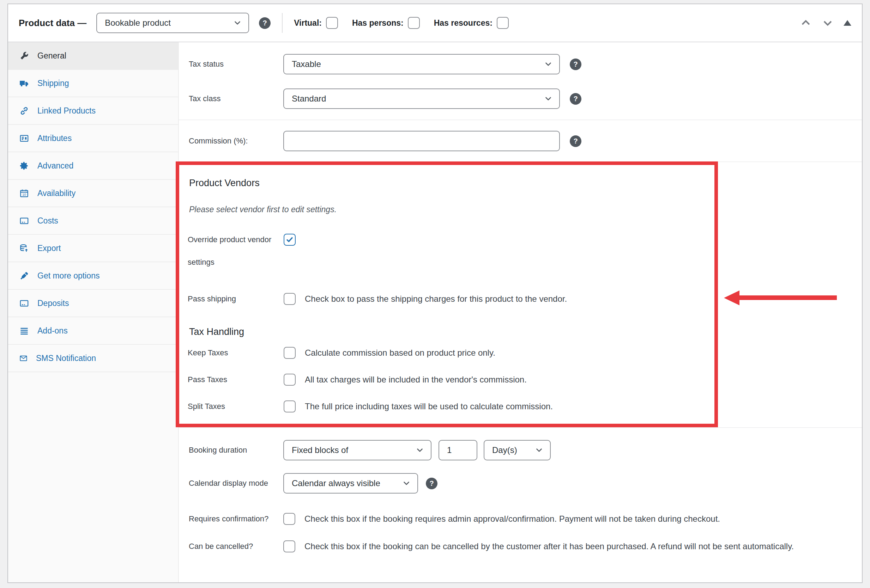 The height and width of the screenshot is (588, 870). I want to click on calendar-icon: 10, so click(24, 193).